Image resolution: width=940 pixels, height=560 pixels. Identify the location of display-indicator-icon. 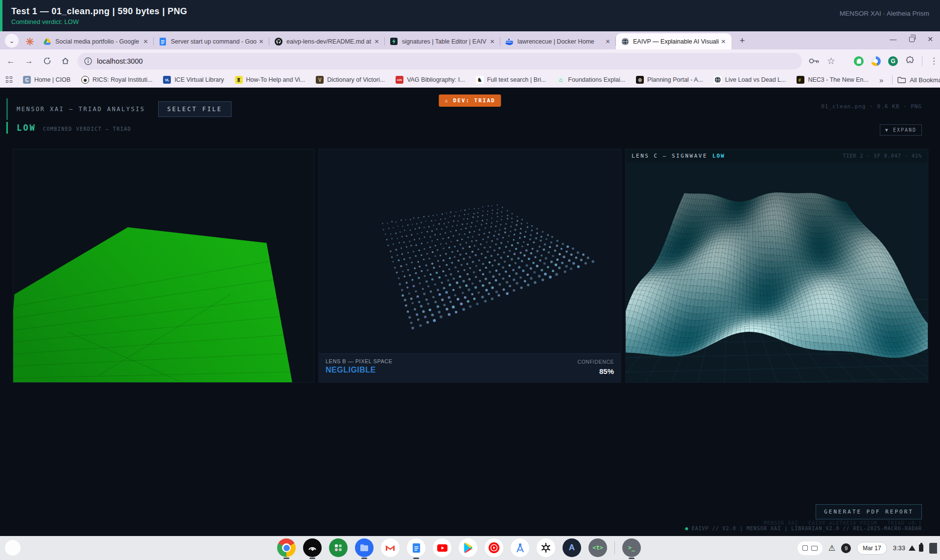
(815, 548).